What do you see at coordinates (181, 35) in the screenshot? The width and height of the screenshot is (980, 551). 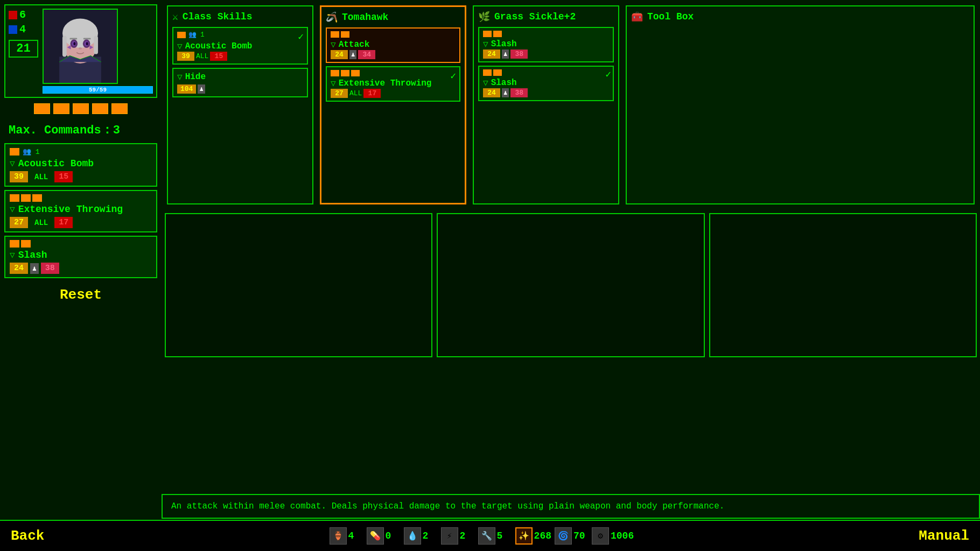 I see `dot` at bounding box center [181, 35].